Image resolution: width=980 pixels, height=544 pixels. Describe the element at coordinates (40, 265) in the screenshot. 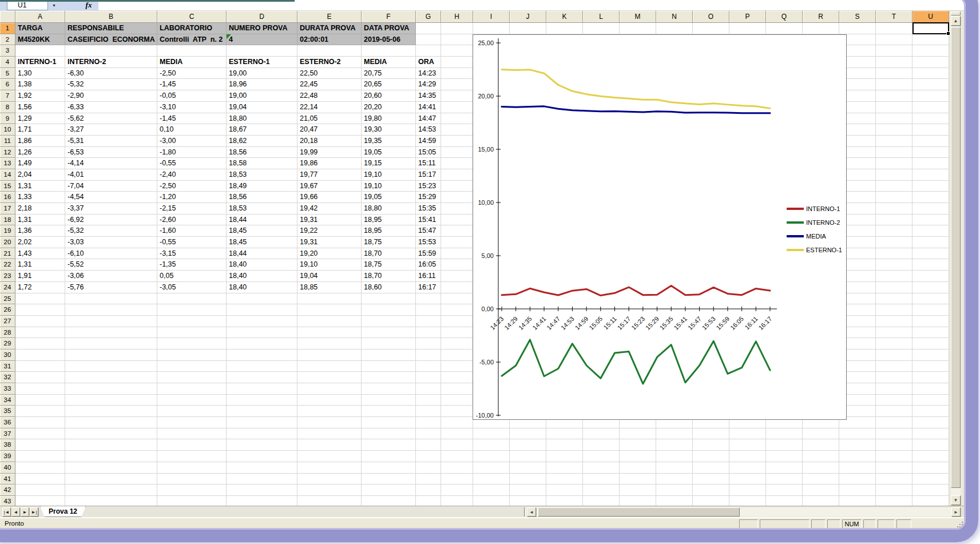

I see `cell-A22: 1,31` at that location.